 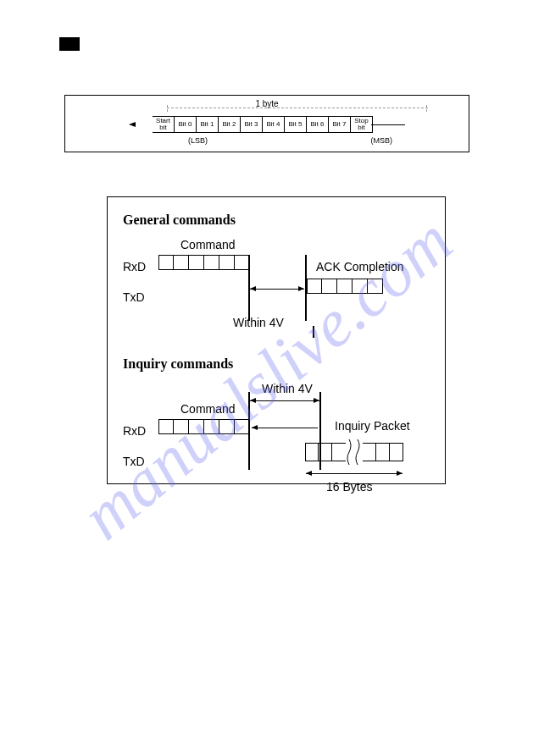 I want to click on inquiry-boxes, so click(x=354, y=452).